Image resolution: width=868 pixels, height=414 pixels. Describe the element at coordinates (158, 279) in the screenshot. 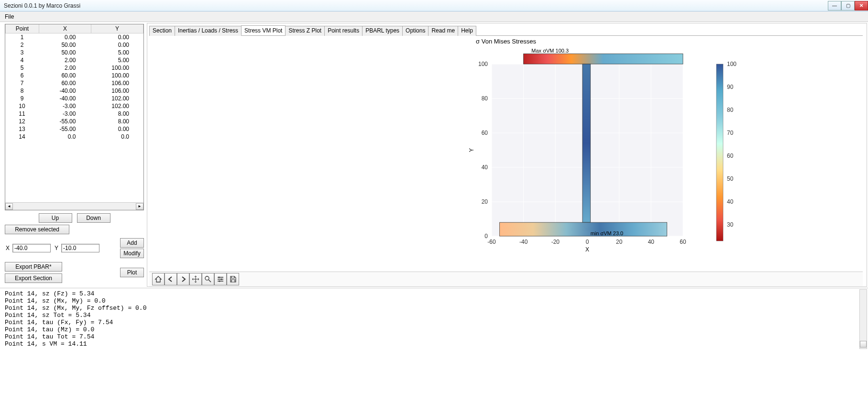

I see `home-icon` at that location.